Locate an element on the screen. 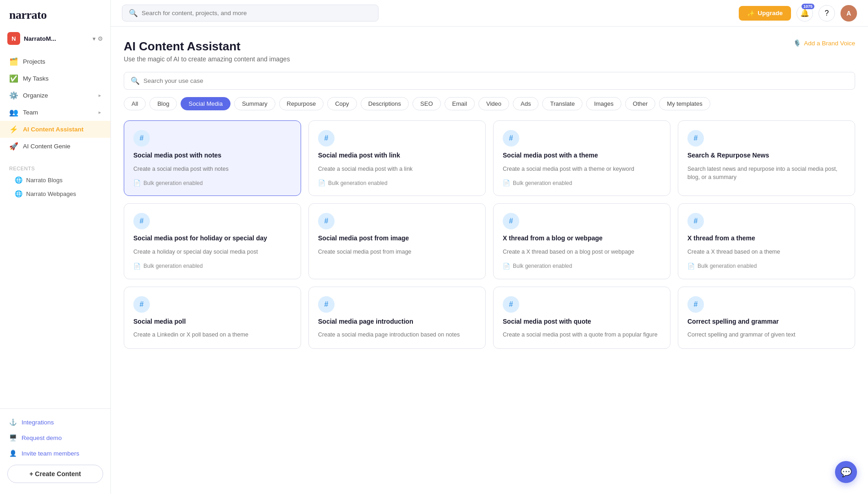 The image size is (868, 494). card-search-repurpose: # Search & Repurpose News Search latest … is located at coordinates (766, 158).